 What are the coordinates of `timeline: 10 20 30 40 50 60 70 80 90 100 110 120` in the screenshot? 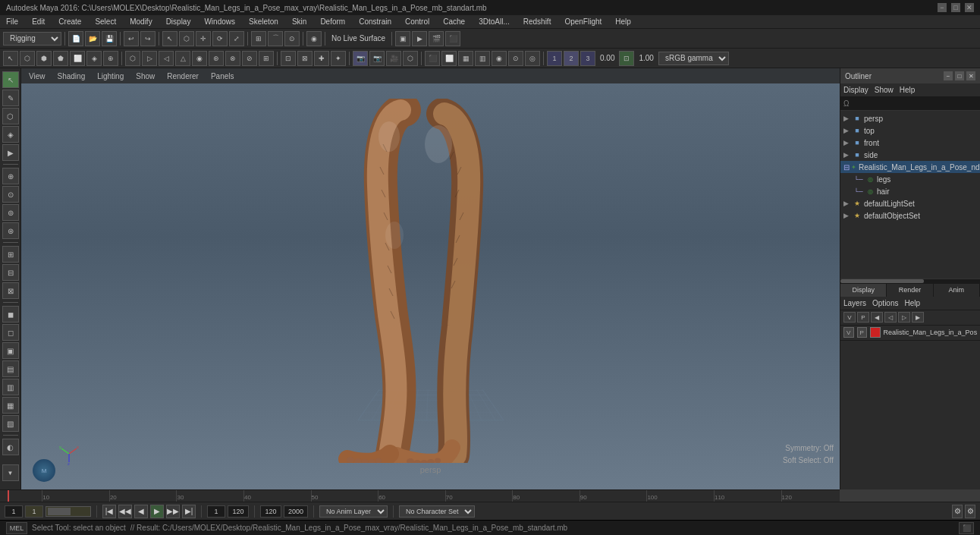 It's located at (420, 496).